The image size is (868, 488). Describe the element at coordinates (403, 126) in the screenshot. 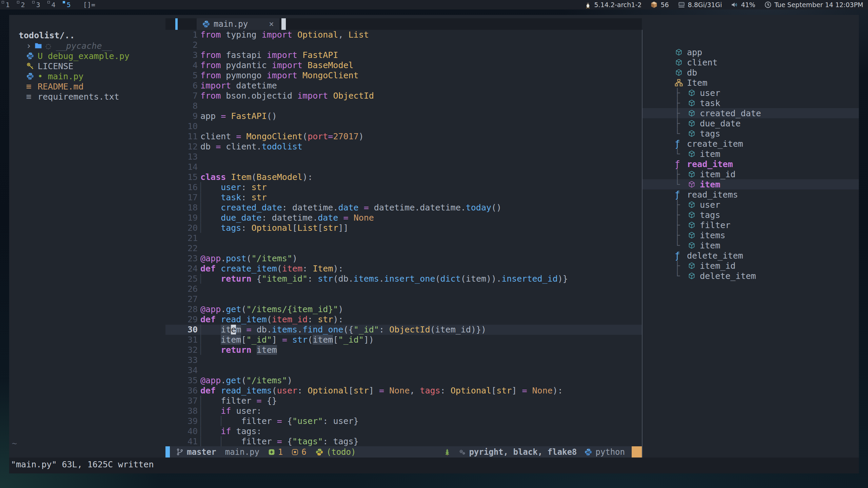

I see `code-line-10: 10` at that location.